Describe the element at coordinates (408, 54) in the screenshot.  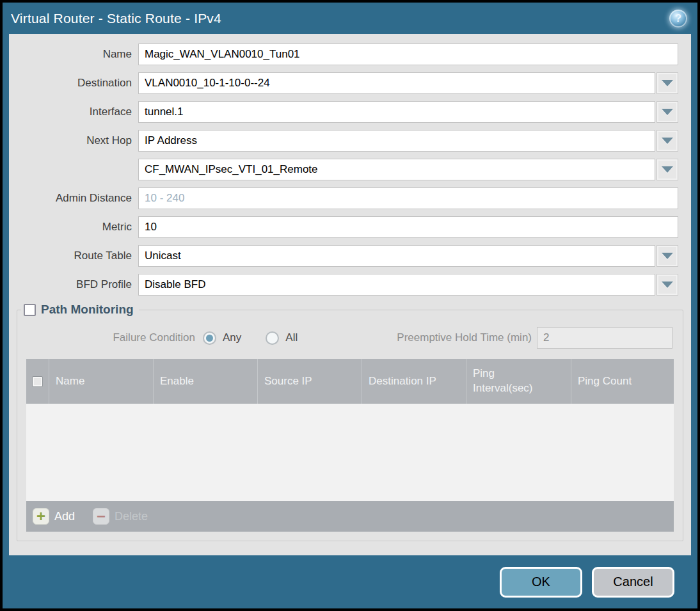
I see `name-input` at that location.